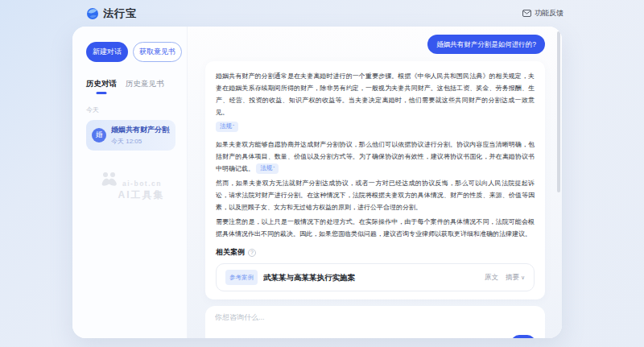 The height and width of the screenshot is (347, 644). Describe the element at coordinates (486, 44) in the screenshot. I see `user-message-bubble: 婚姻共有财产分割是如何进行的?` at that location.